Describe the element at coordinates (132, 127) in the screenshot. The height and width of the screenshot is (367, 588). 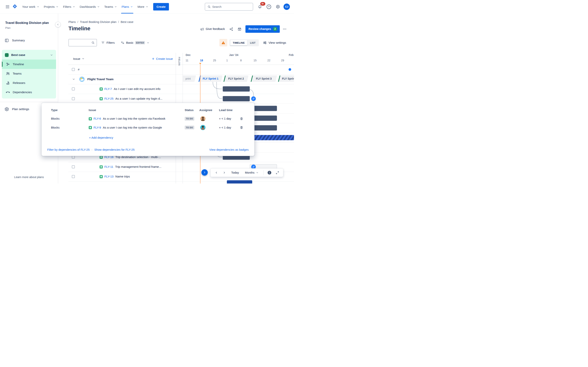
I see `issue-summary: As a user I can log into the system via …` at that location.